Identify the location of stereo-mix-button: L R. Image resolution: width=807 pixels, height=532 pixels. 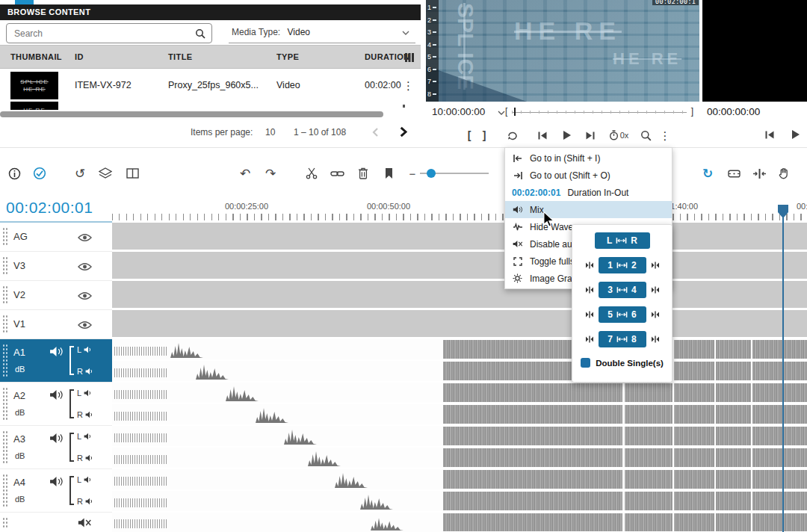
(622, 241).